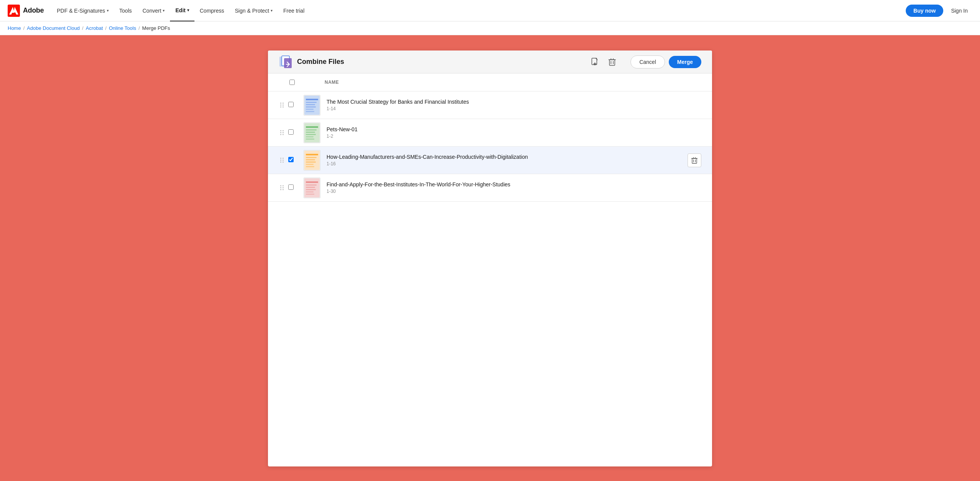  I want to click on merge-button: Merge, so click(685, 62).